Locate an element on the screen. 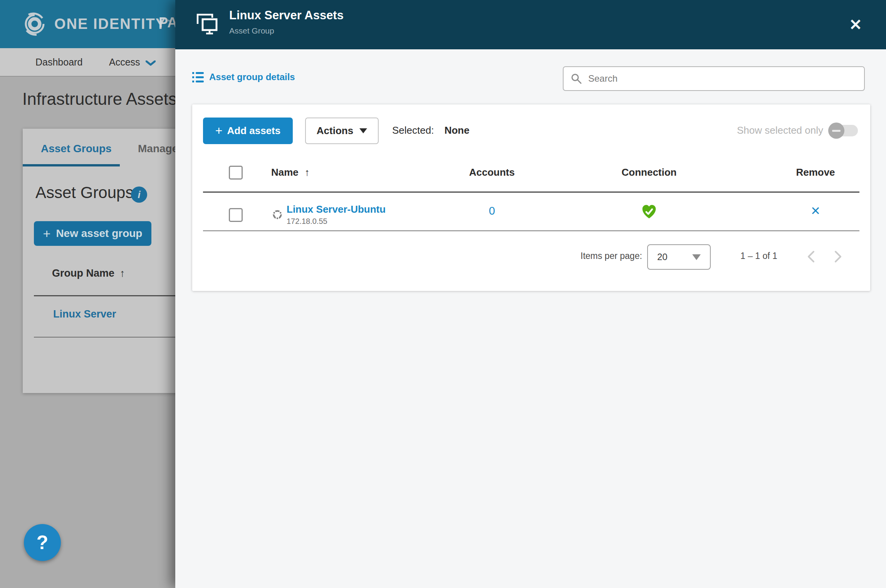  panel-subtitle: Asset Group is located at coordinates (252, 31).